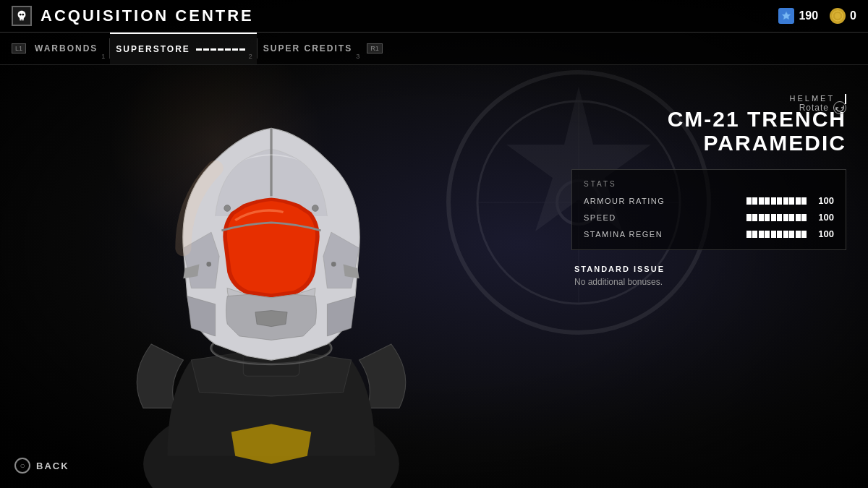 This screenshot has height=488, width=868. I want to click on gold-icon, so click(838, 16).